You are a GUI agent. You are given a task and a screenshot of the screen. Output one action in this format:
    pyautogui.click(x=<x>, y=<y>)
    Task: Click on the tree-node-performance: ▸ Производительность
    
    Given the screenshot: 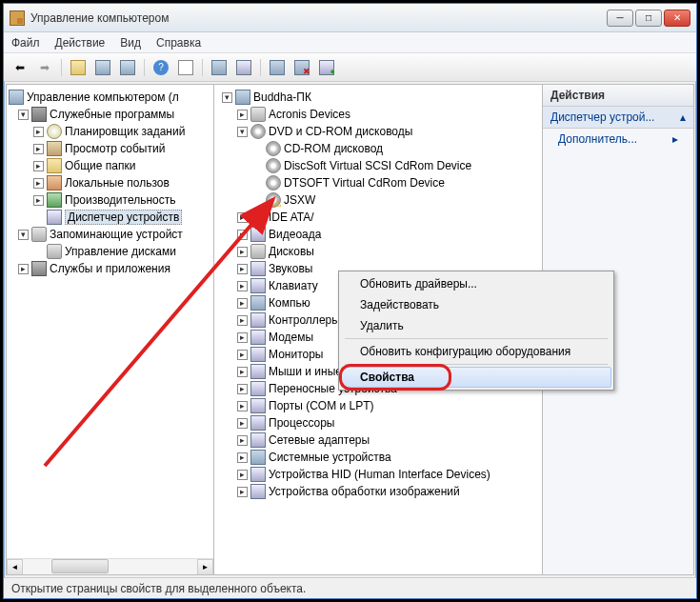 What is the action you would take?
    pyautogui.click(x=110, y=200)
    